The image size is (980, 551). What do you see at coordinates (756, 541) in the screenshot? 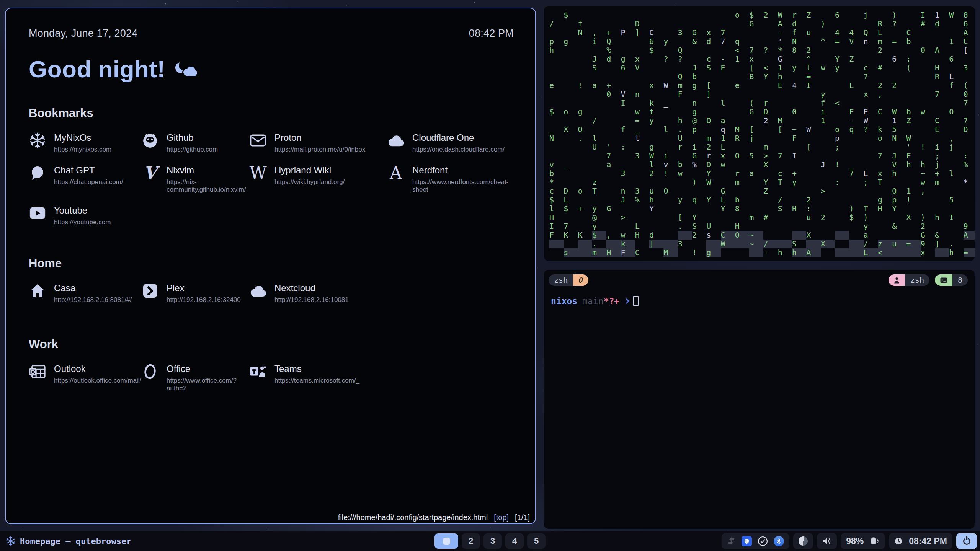
I see `system-tray` at bounding box center [756, 541].